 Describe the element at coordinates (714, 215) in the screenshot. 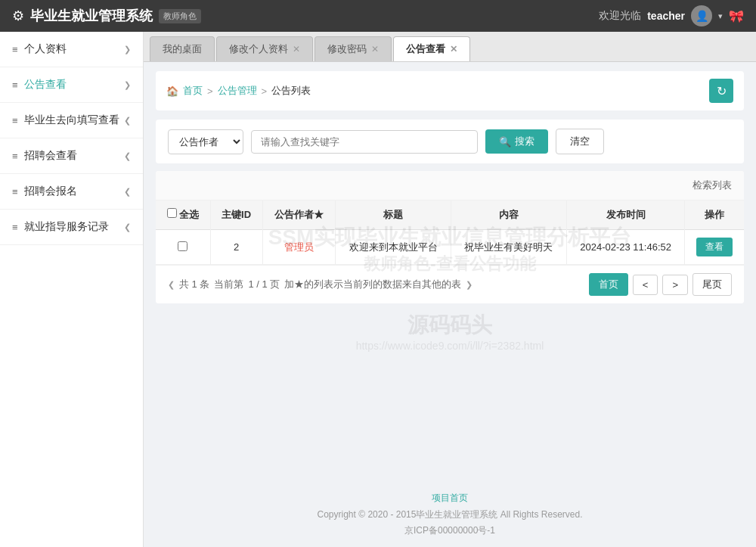

I see `column-action: 操作` at that location.